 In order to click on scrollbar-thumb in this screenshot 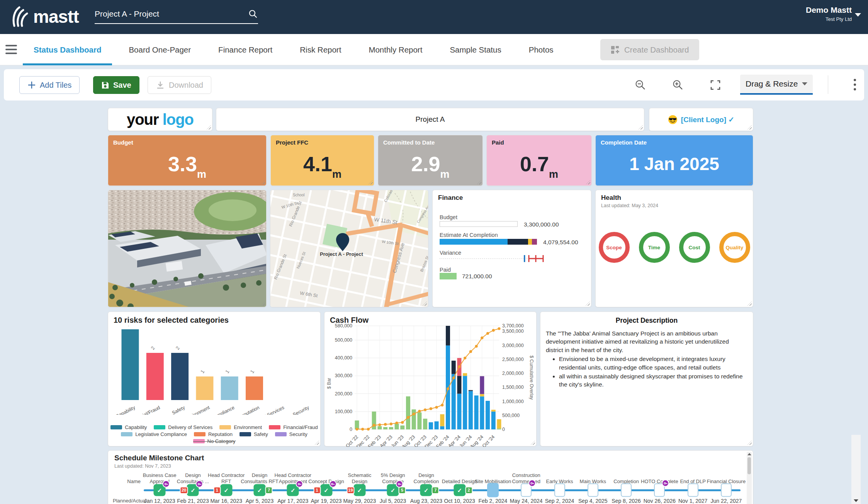, I will do `click(749, 466)`.